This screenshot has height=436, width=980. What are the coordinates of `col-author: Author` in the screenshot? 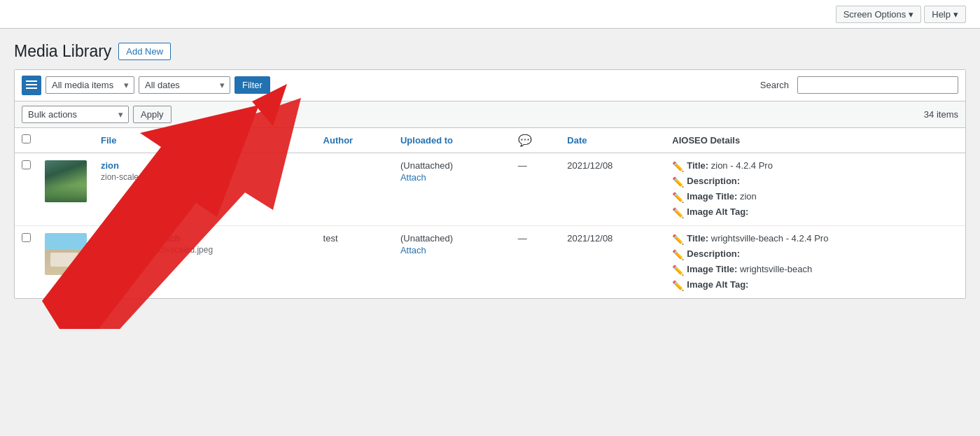 It's located at (355, 141).